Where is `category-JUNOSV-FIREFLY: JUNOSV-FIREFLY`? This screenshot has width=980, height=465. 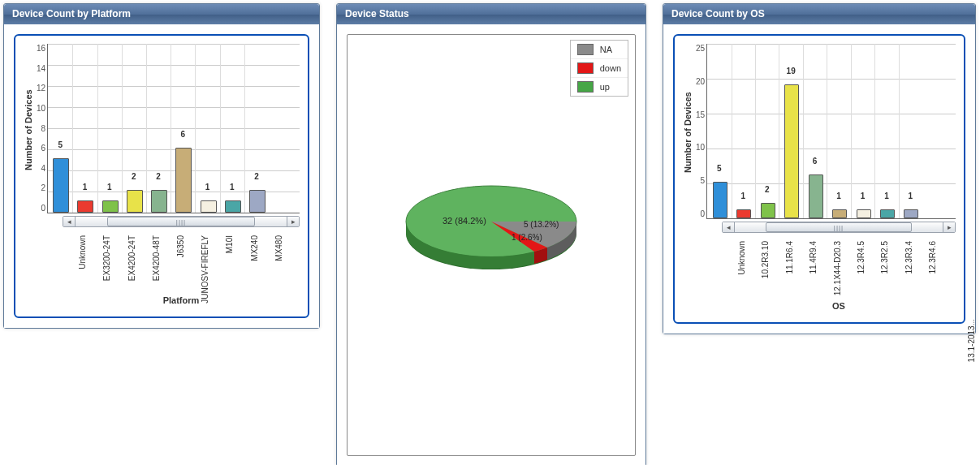 category-JUNOSV-FIREFLY: JUNOSV-FIREFLY is located at coordinates (205, 269).